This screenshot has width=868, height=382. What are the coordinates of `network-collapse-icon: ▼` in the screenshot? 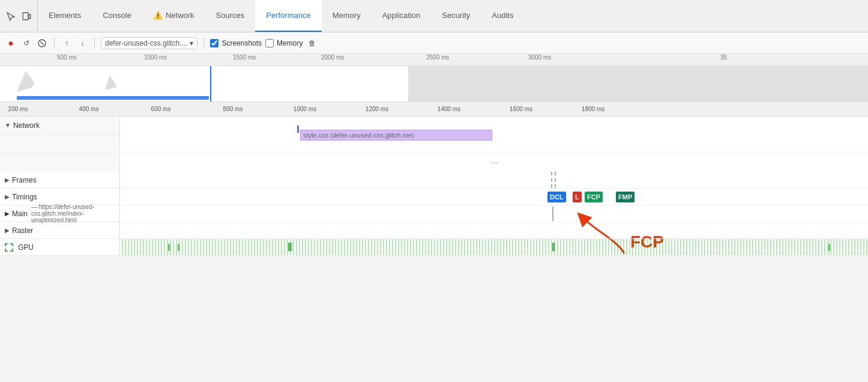 It's located at (8, 125).